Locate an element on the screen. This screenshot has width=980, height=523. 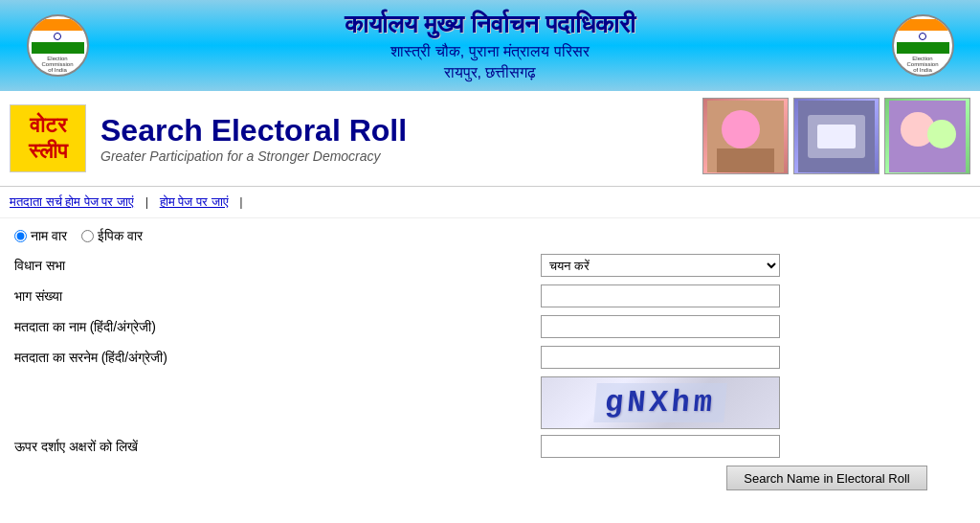
radio-naam is located at coordinates (21, 236).